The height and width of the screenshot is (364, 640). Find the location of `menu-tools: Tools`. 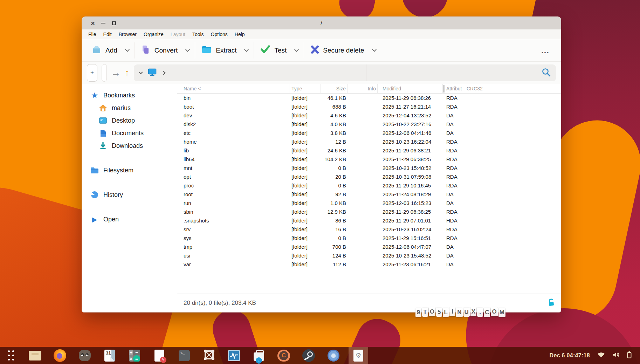

menu-tools: Tools is located at coordinates (198, 34).